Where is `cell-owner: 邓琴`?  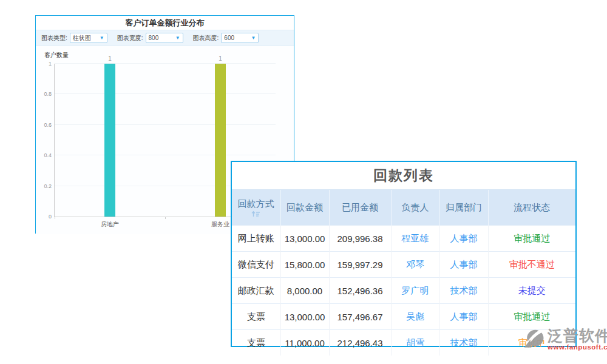
cell-owner: 邓琴 is located at coordinates (415, 265).